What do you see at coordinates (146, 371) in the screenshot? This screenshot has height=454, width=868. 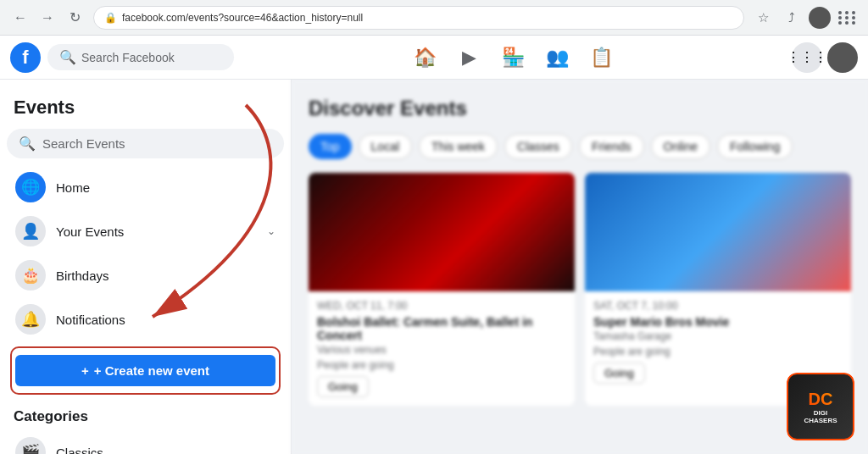 I see `create-event-button: + + Create new event` at bounding box center [146, 371].